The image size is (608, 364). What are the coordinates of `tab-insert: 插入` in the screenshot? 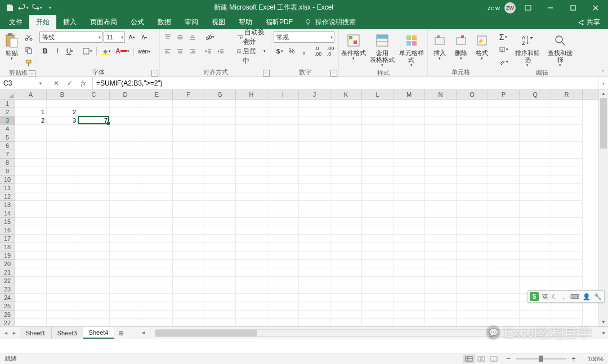 It's located at (70, 23).